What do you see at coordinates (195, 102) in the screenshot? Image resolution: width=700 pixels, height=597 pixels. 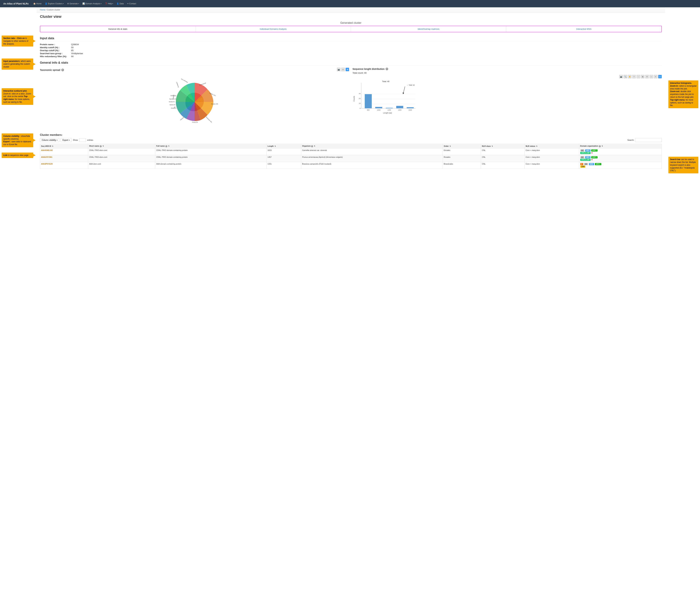 I see `sunburst-chart: Magnoliopsida` at bounding box center [195, 102].